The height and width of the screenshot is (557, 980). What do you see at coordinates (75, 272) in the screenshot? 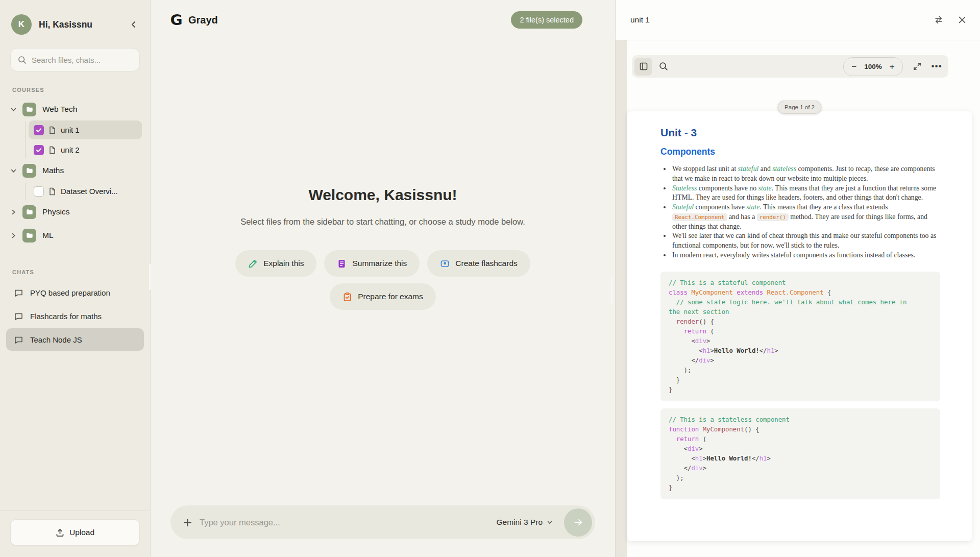
I see `chats-section-label: CHATS` at bounding box center [75, 272].